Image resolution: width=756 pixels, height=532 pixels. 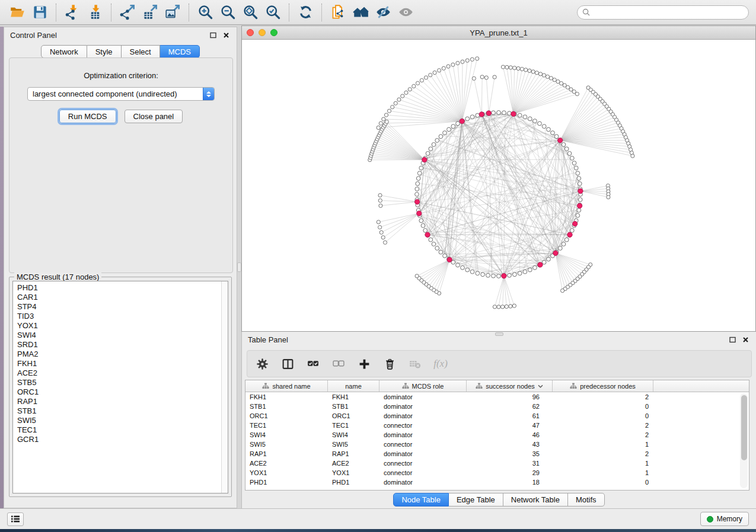 What do you see at coordinates (15, 519) in the screenshot?
I see `task-list-icon` at bounding box center [15, 519].